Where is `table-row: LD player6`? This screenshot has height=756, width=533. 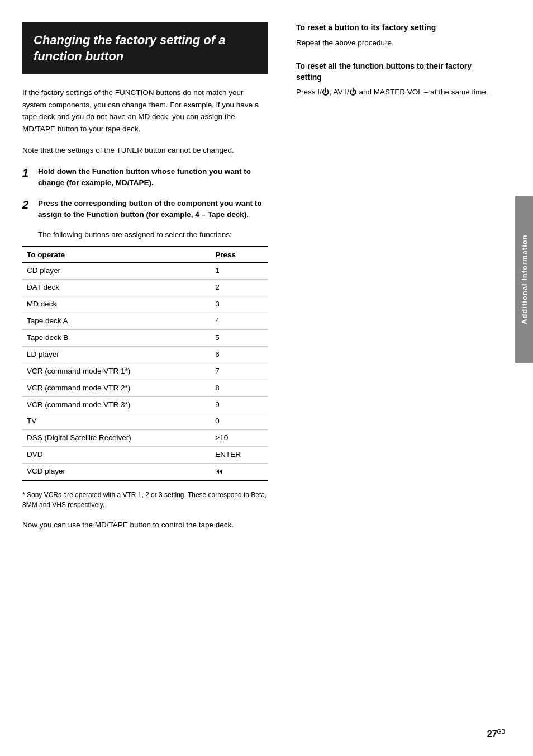 table-row: LD player6 is located at coordinates (145, 355).